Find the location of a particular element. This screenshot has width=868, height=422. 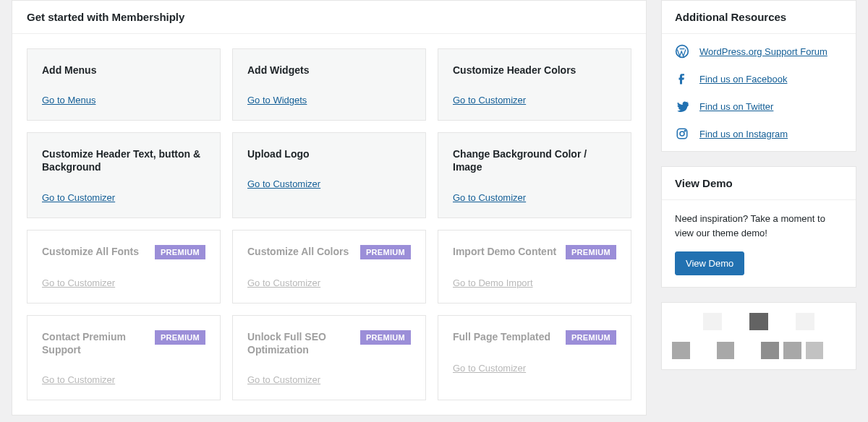

feature-card: Customize All ColorsPREMIUMGo to Customi… is located at coordinates (329, 267).